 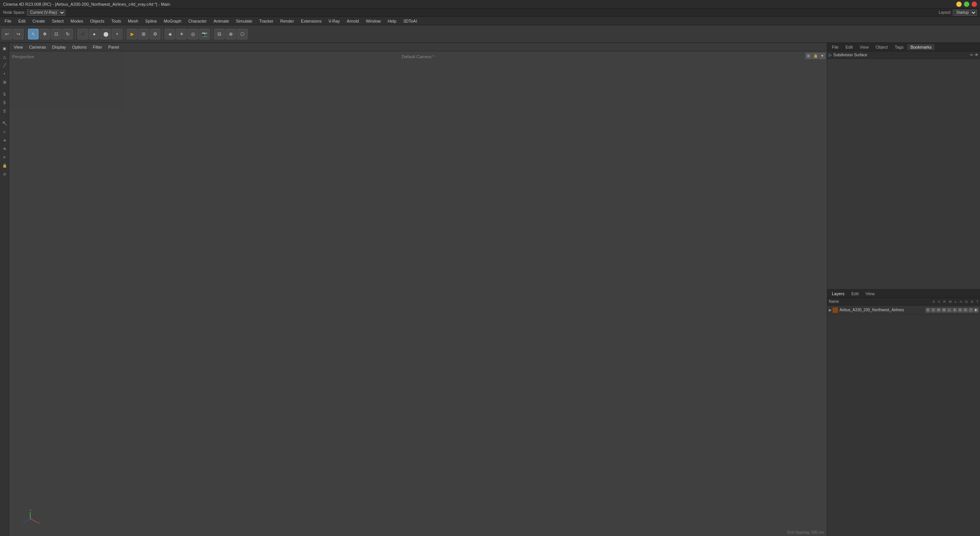 I want to click on sidebar-sculpt-btn: 🔨, so click(x=5, y=123).